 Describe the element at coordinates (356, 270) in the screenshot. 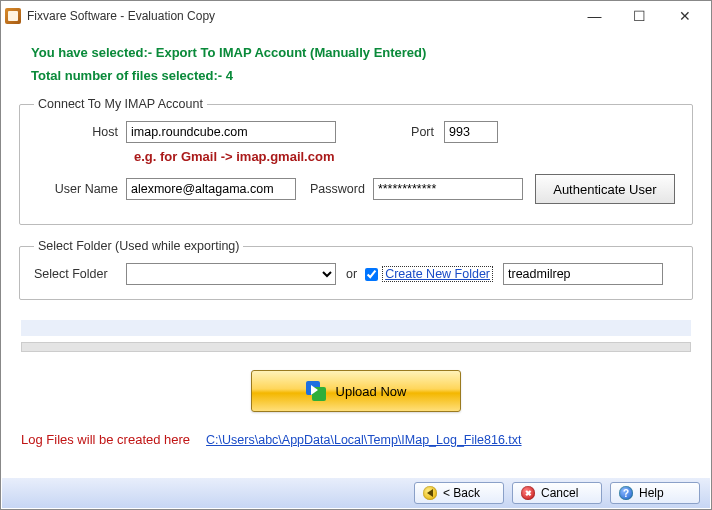

I see `folder-fieldset: Select Folder (Used while exporting) Sel…` at that location.